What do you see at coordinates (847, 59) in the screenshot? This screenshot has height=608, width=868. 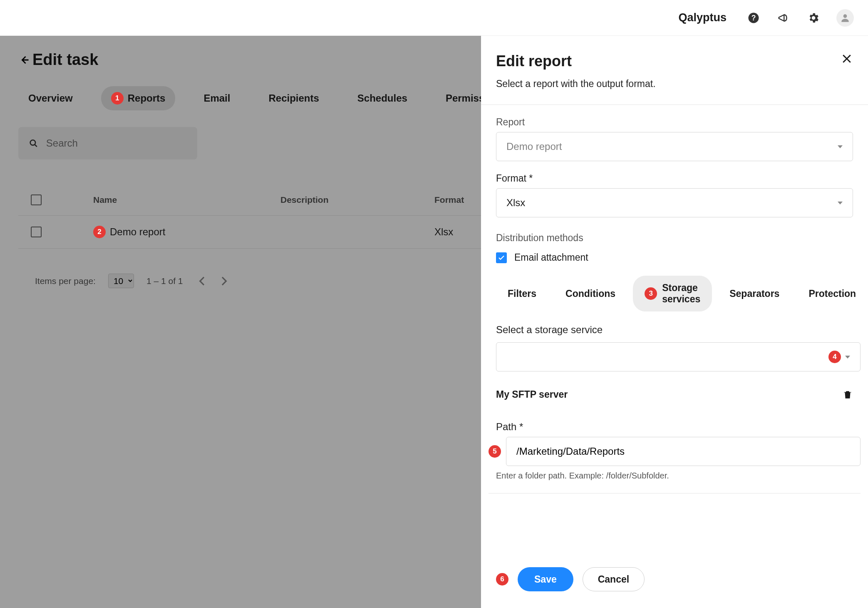 I see `close-icon` at bounding box center [847, 59].